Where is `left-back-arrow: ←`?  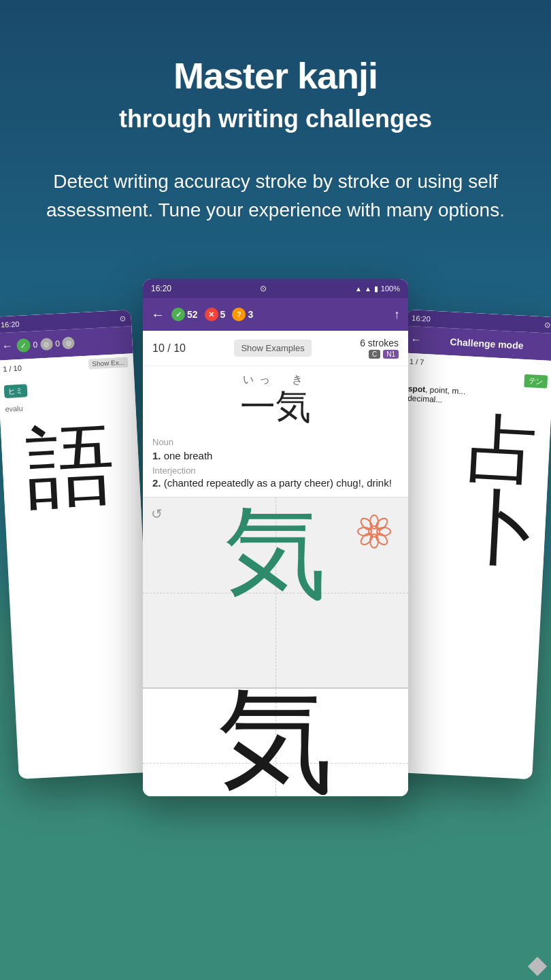
left-back-arrow: ← is located at coordinates (7, 346).